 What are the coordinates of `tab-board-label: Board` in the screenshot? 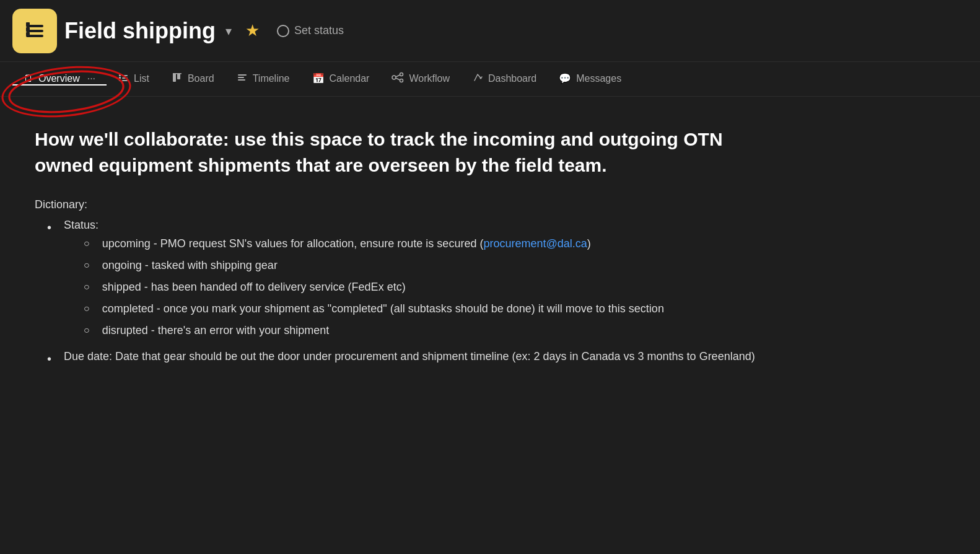 It's located at (201, 79).